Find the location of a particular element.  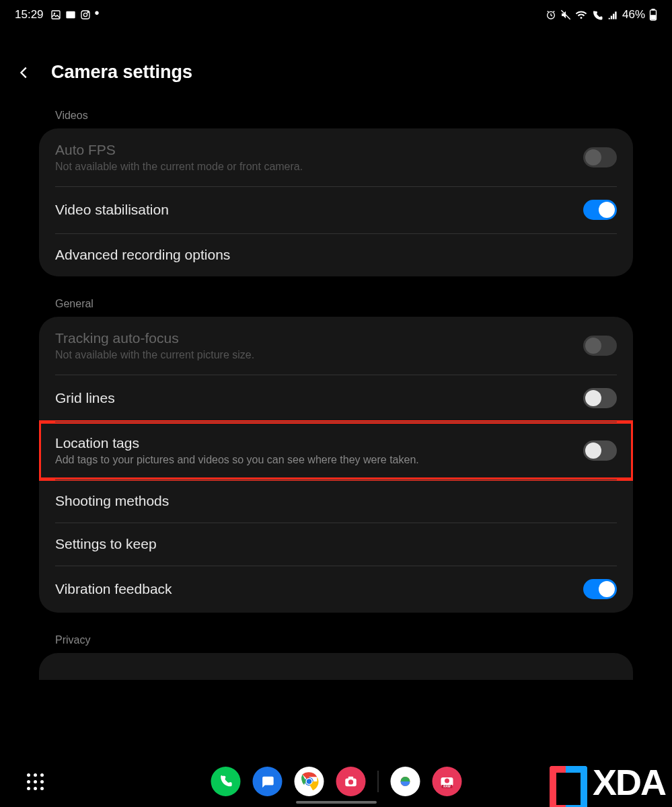

grid-title: Grid lines is located at coordinates (319, 398).